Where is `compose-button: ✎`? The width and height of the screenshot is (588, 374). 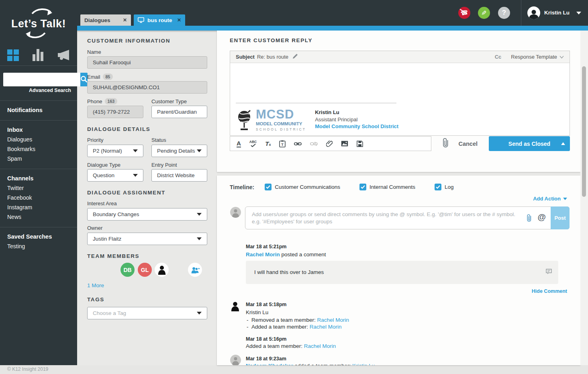
compose-button: ✎ is located at coordinates (484, 13).